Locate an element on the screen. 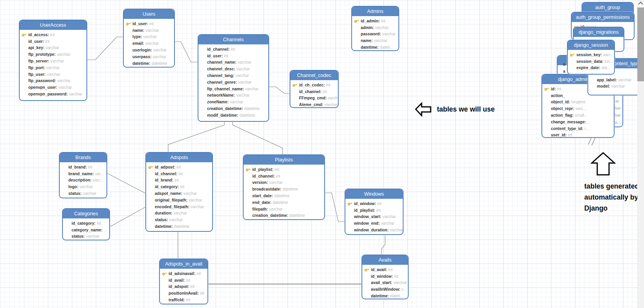 This screenshot has height=308, width=644. field-name: duration: is located at coordinates (163, 213).